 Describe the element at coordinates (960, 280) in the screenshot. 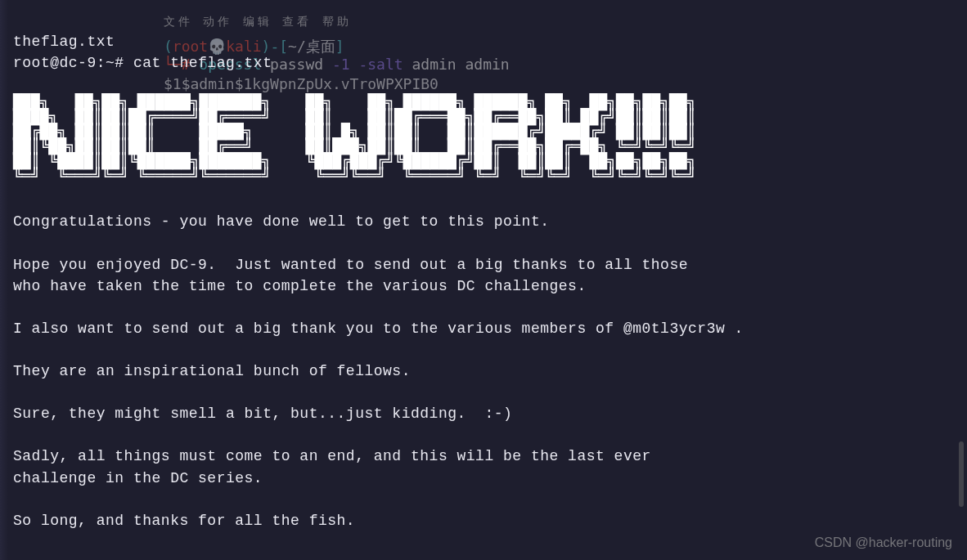

I see `scrollbar-track` at that location.